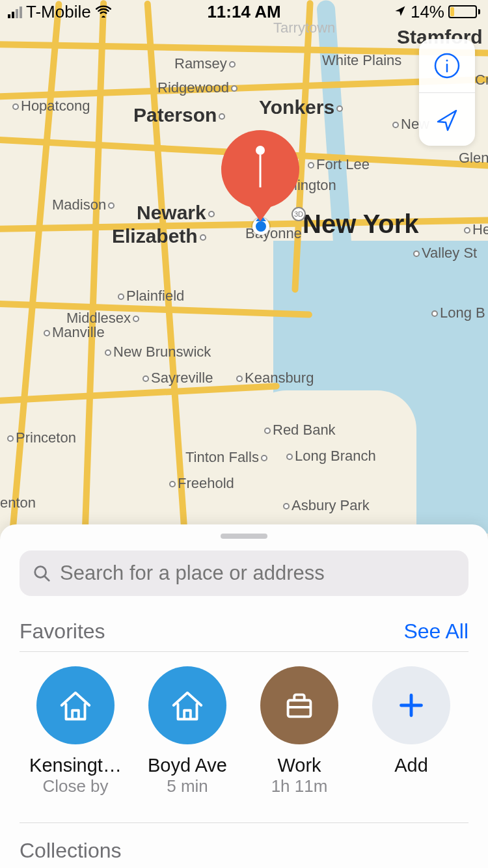  What do you see at coordinates (150, 296) in the screenshot?
I see `map-label-plainfield: Plainfield` at bounding box center [150, 296].